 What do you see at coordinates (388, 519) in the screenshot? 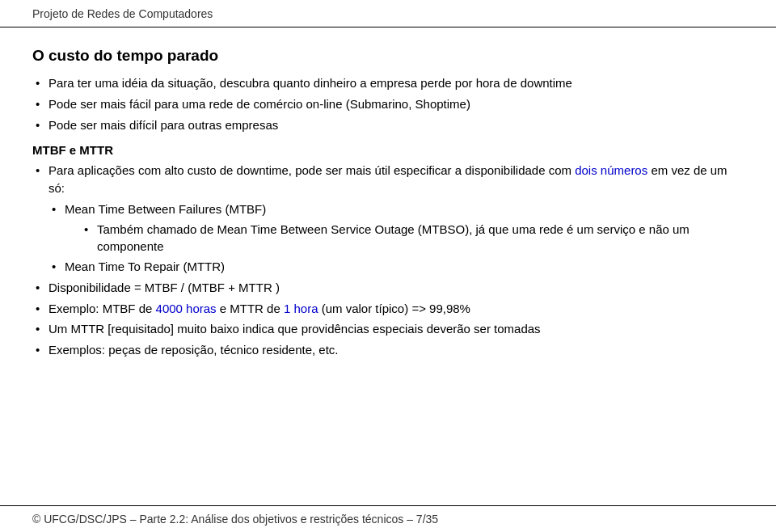
I see `footer: © UFCG/DSC/JPS – Parte 2.2: Análise dos …` at bounding box center [388, 519].